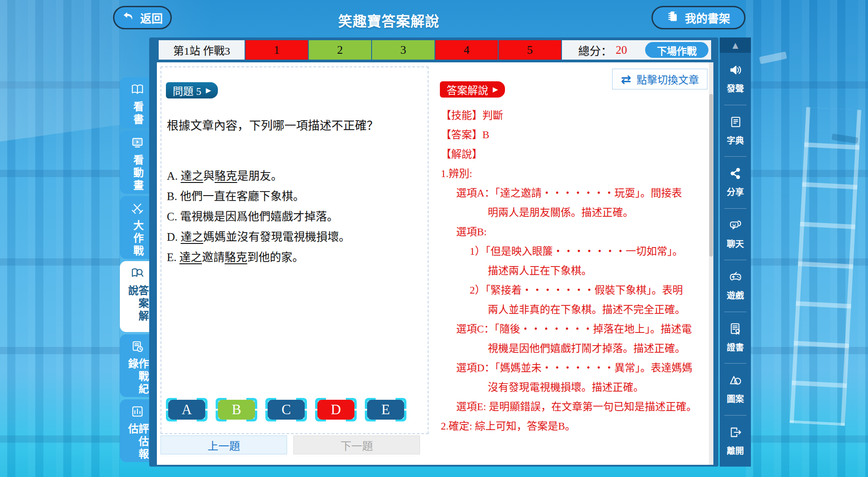 Image resolution: width=868 pixels, height=477 pixels. What do you see at coordinates (192, 90) in the screenshot?
I see `question-tag: 問題 5 ▶` at bounding box center [192, 90].